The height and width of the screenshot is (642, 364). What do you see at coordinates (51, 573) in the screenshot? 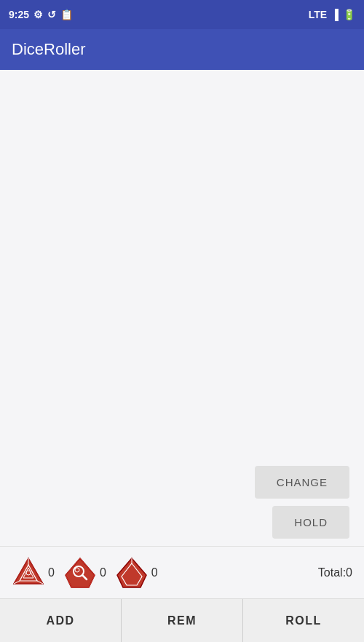
I see `dice-count-1: 0` at bounding box center [51, 573].